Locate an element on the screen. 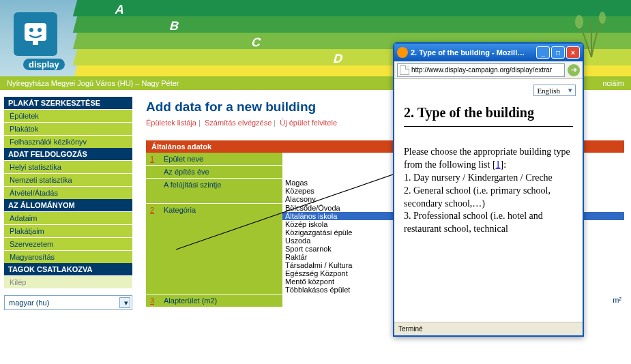  popup-text: Please choose the appropriate building t… is located at coordinates (488, 191).